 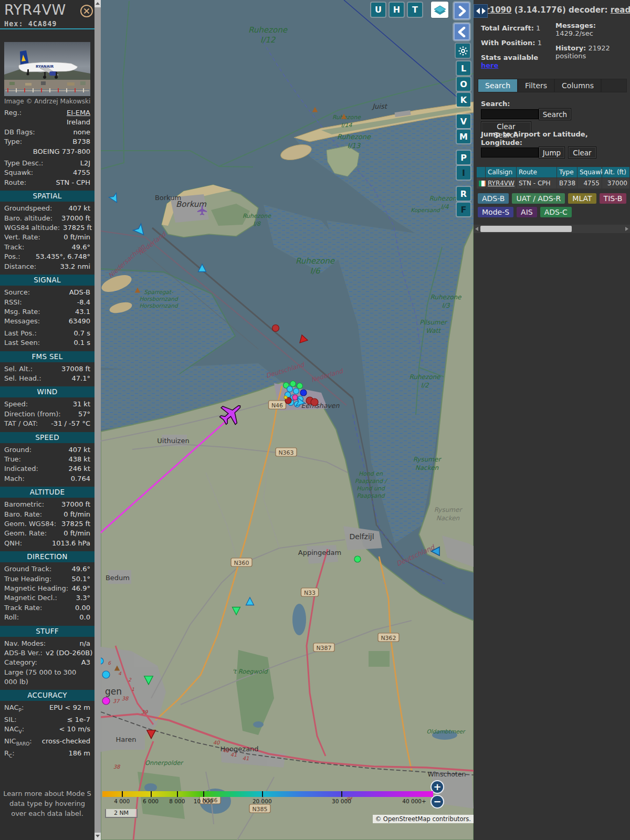 I want to click on road-shield: N360, so click(x=242, y=563).